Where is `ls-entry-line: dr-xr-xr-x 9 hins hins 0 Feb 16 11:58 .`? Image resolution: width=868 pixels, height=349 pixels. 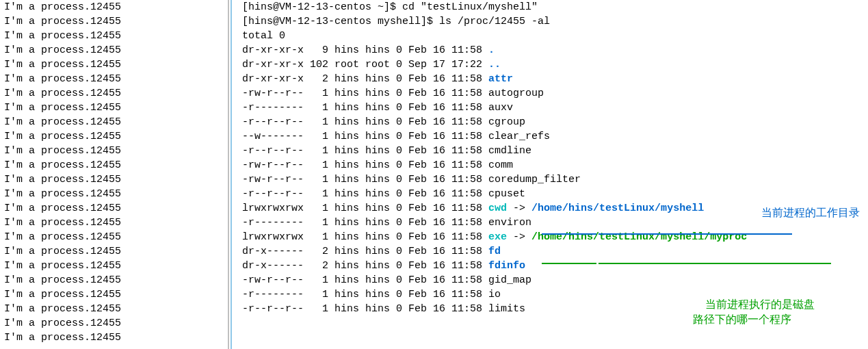
ls-entry-line: dr-xr-xr-x 9 hins hins 0 Feb 16 11:58 . is located at coordinates (555, 51).